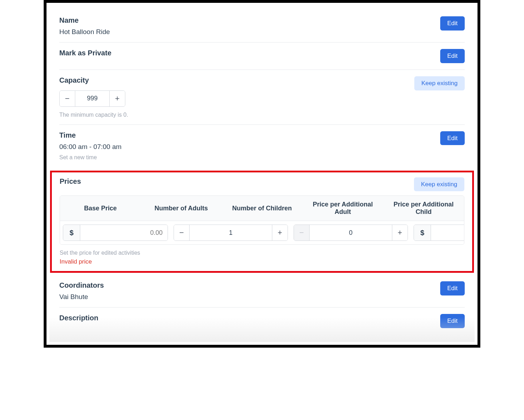 Image resolution: width=524 pixels, height=420 pixels. I want to click on col-number-adults: Number of Adults, so click(181, 208).